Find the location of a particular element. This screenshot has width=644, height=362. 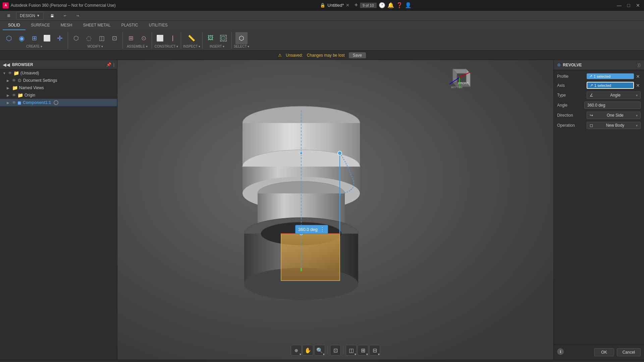

orbit-button: ⊕ ▾ is located at coordinates (296, 350).